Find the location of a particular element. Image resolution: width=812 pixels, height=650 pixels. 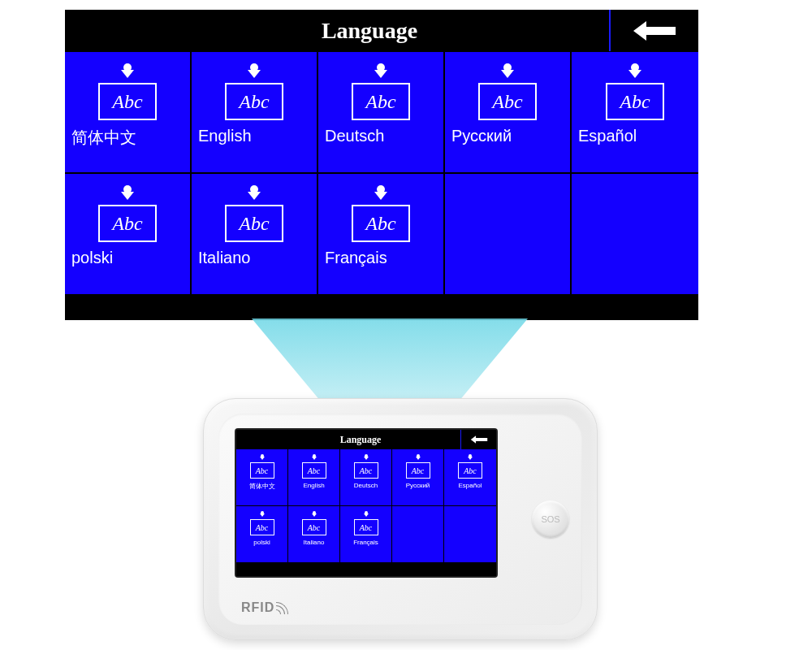

language-grid: Abc 简体中文 Abc English Abc Deutsch Abc Рус… is located at coordinates (366, 506).